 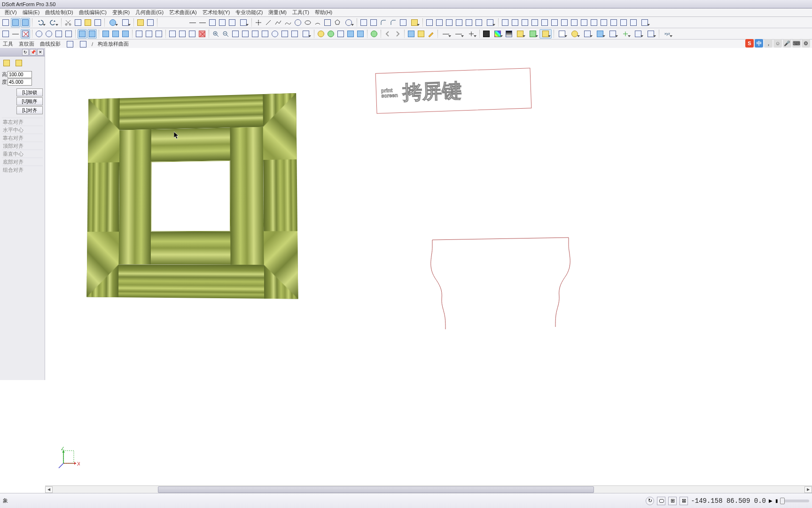 I want to click on ellipse-tool-icon, so click(x=308, y=23).